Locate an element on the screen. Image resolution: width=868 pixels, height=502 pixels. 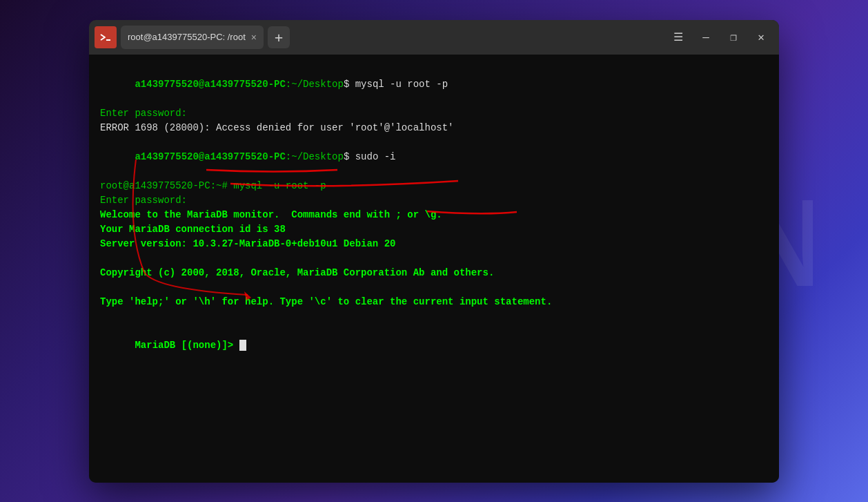
terminal-line-11: Copyright (c) 2000, 2018, Oracle, MariaD… is located at coordinates (434, 273).